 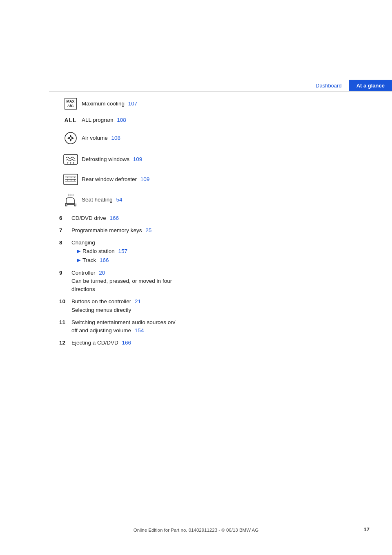 What do you see at coordinates (182, 179) in the screenshot?
I see `icon-row-rear-defroster: Rear window defroster 109` at bounding box center [182, 179].